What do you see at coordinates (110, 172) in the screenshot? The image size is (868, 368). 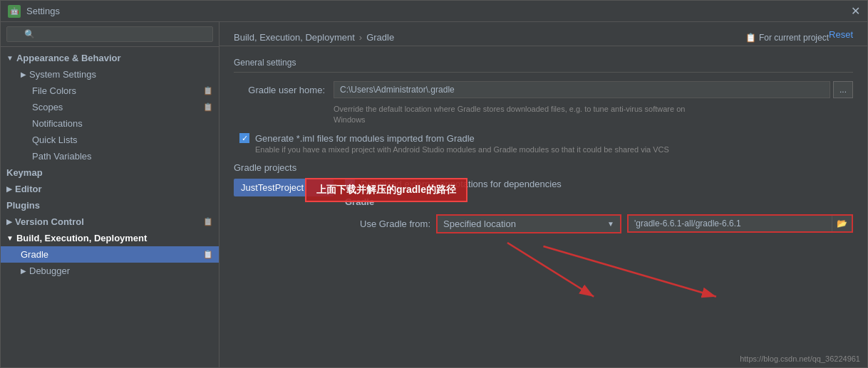 I see `sidebar-item-keymap: Keymap` at bounding box center [110, 172].